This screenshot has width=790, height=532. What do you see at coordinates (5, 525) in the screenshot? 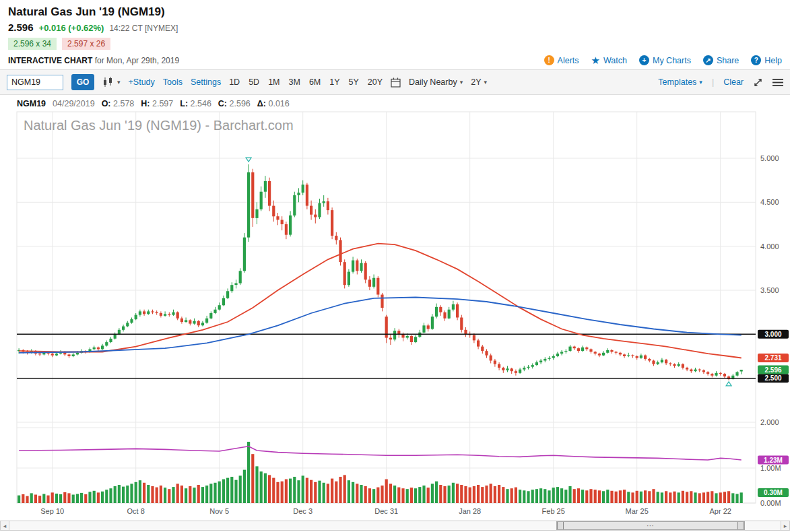
I see `scroll-left-button: ◂` at bounding box center [5, 525].